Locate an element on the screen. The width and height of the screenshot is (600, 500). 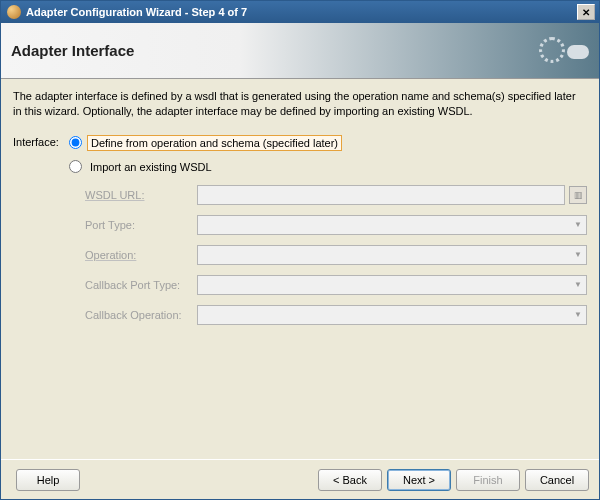
operation-combo: ▼ is located at coordinates (392, 255).